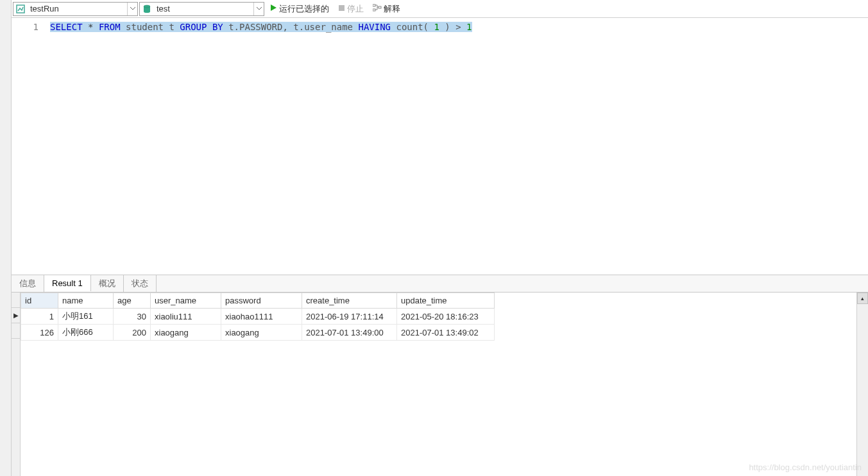 The width and height of the screenshot is (868, 476). Describe the element at coordinates (186, 317) in the screenshot. I see `cell-user-name: xiaoliu111` at that location.